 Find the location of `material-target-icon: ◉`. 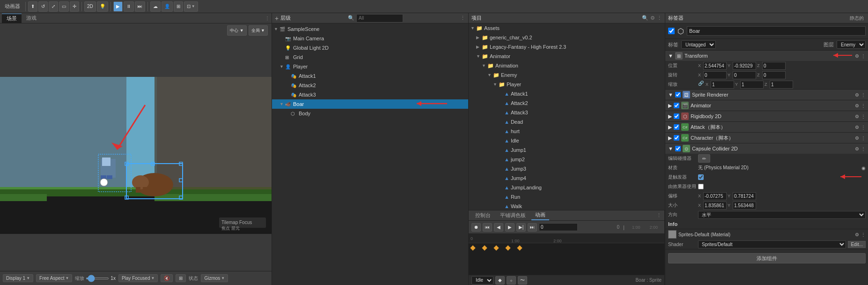

material-target-icon: ◉ is located at coordinates (863, 168).